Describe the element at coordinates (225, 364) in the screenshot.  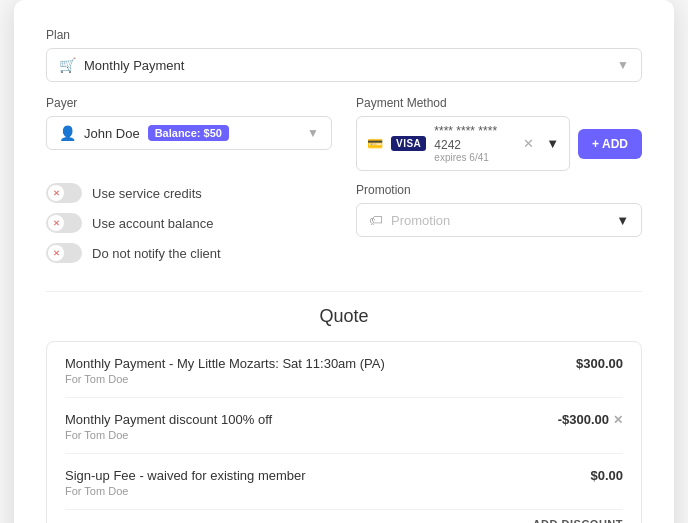
I see `item-title: Monthly Payment - My Little Mozarts: Sat…` at that location.